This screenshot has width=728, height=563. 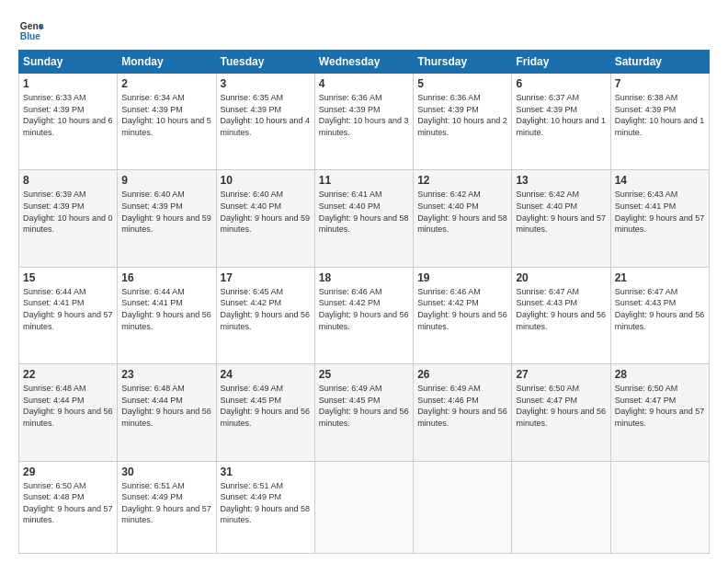 I want to click on day-info: Sunrise: 6:40 AMSunset: 4:39 PMDaylight:…, so click(x=166, y=212).